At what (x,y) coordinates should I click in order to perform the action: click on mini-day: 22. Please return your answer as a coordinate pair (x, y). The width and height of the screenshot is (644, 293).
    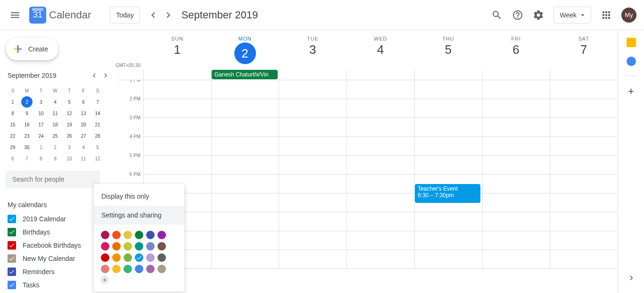
    Looking at the image, I should click on (13, 136).